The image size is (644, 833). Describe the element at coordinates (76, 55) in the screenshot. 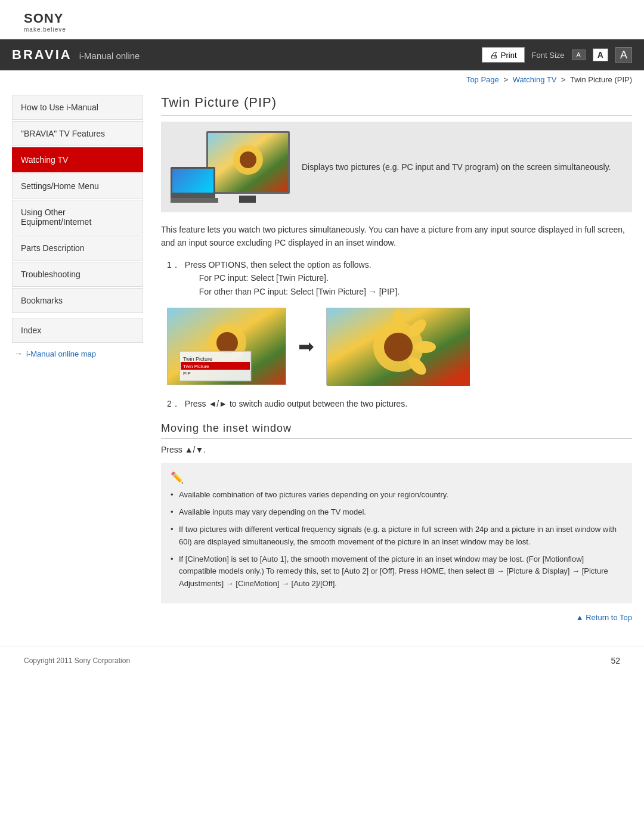

I see `bravia-title: BRAVIA i-Manual online` at that location.